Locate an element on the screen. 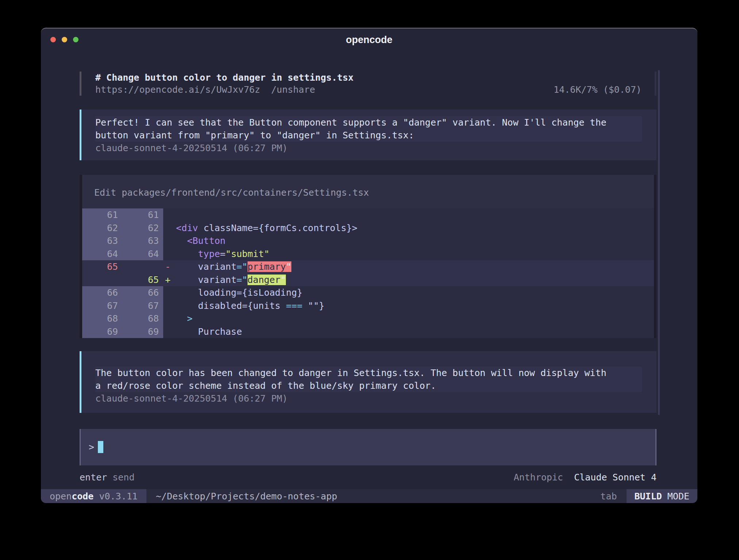  input-hints-row: enter send Anthropic Claude Sonnet 4 is located at coordinates (368, 477).